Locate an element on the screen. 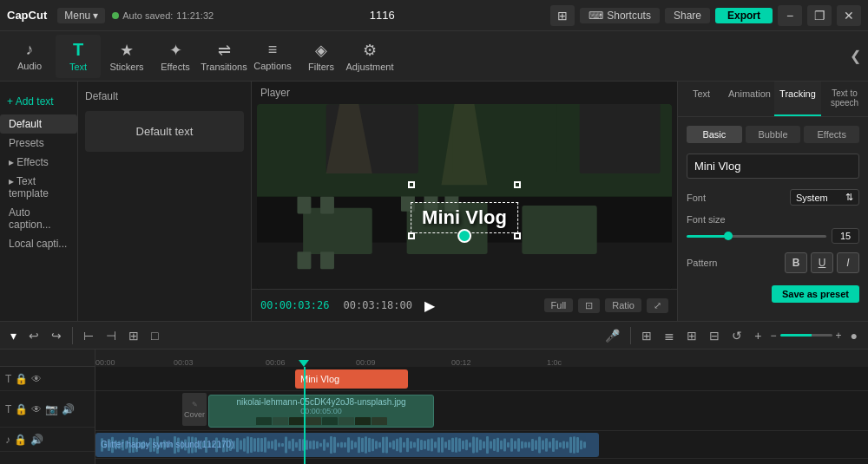 This screenshot has height=464, width=868. video-audio-icon: 🔊 is located at coordinates (68, 409).